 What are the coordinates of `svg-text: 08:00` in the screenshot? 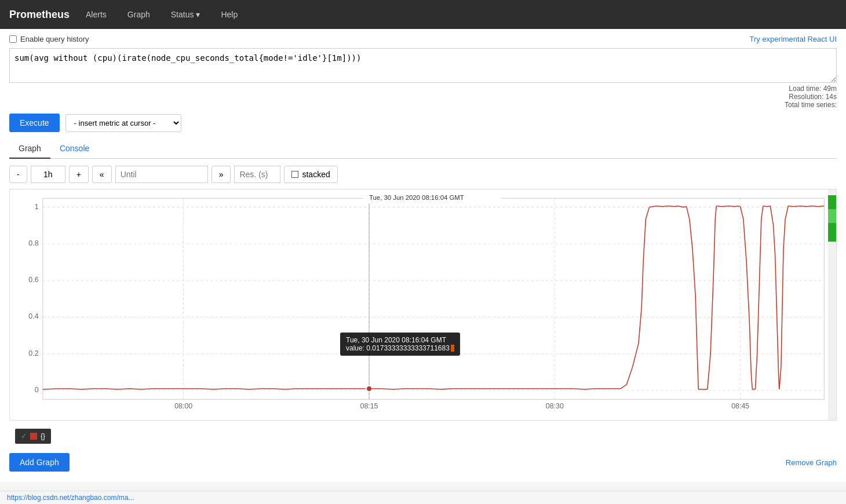 It's located at (183, 406).